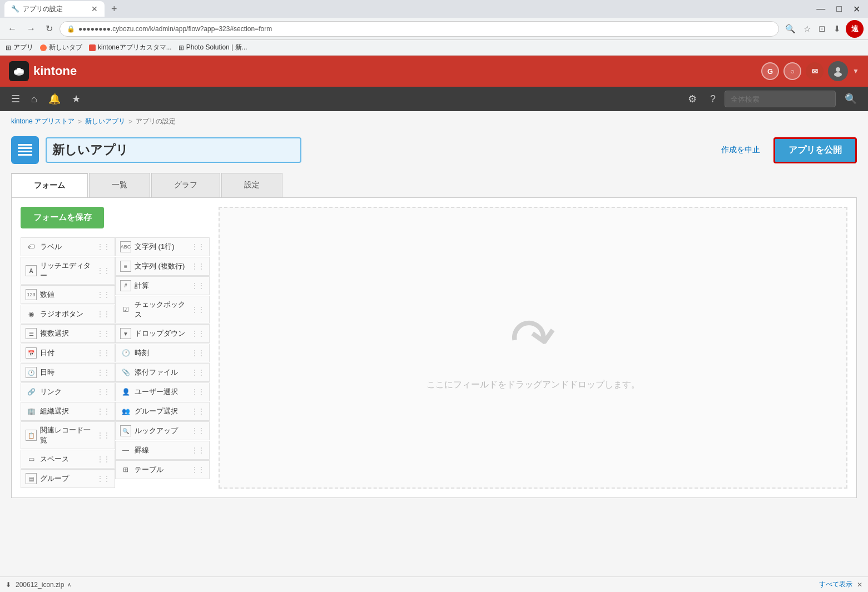 This screenshot has height=592, width=868. Describe the element at coordinates (770, 71) in the screenshot. I see `header-google-btn: G` at that location.